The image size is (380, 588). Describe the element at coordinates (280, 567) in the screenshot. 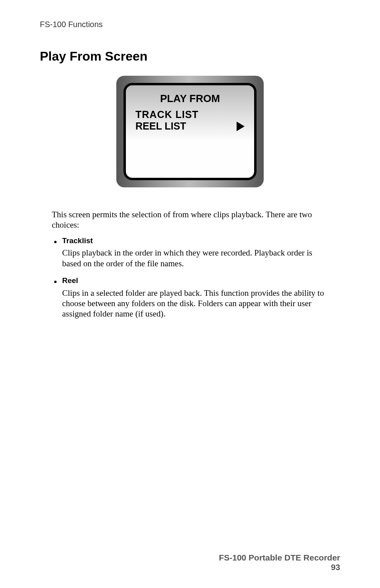

I see `footer-page-number: 93` at that location.